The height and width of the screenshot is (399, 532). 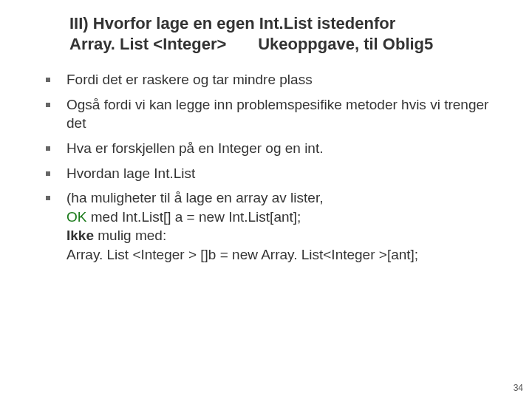 What do you see at coordinates (273, 83) in the screenshot?
I see `list-item: Fordi det er raskere og tar mindre plass` at bounding box center [273, 83].